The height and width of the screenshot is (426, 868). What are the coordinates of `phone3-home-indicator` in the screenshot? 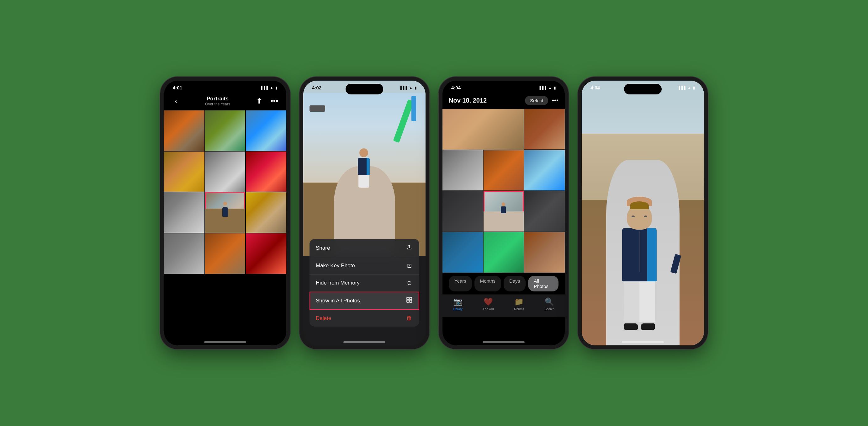 It's located at (503, 342).